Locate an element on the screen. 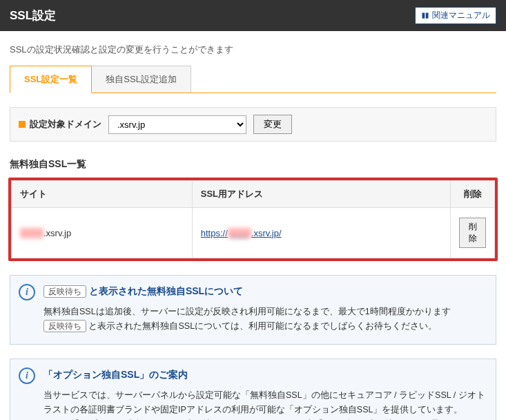 The width and height of the screenshot is (506, 420). section-title: 無料独自SSL一覧 is located at coordinates (253, 164).